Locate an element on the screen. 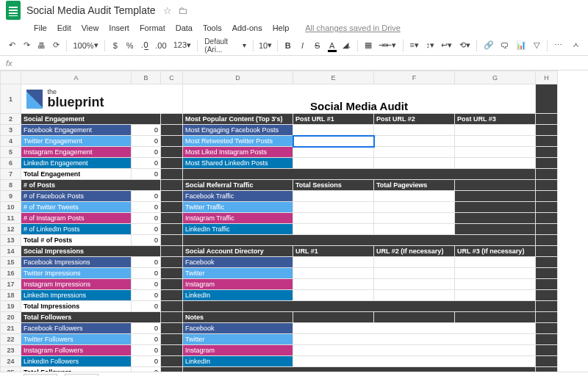 This screenshot has height=376, width=588. move-folder-icon: 🗀 is located at coordinates (182, 10).